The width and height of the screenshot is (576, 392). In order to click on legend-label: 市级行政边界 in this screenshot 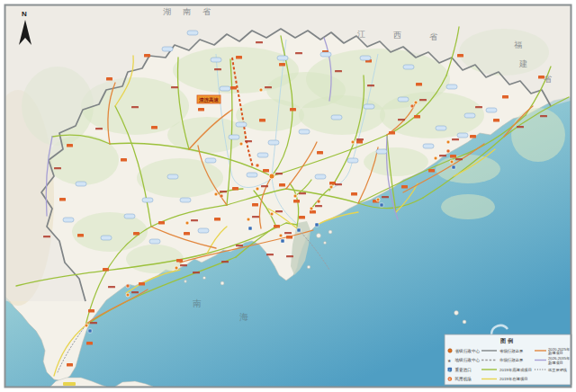, I will do `click(511, 360)`.